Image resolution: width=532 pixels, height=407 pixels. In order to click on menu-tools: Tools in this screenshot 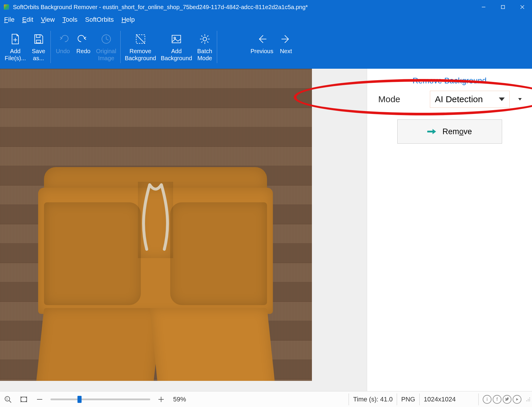, I will do `click(70, 20)`.